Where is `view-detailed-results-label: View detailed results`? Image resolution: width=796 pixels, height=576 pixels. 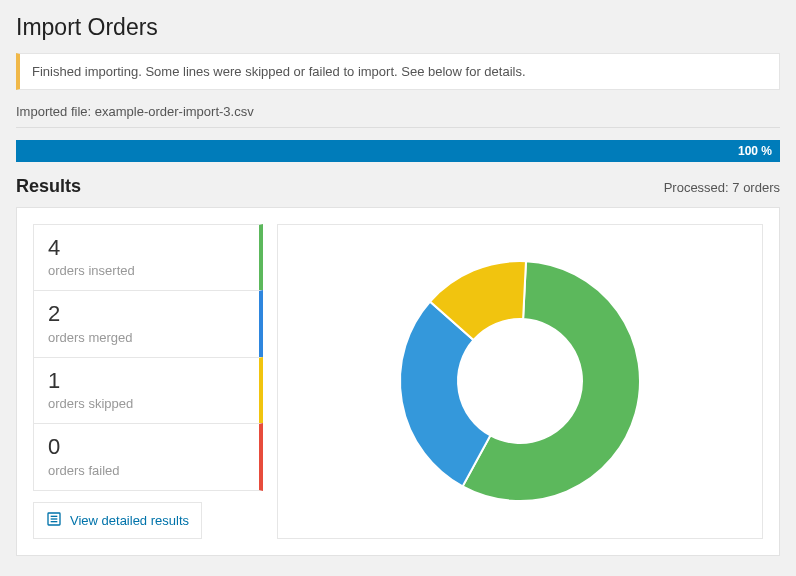 view-detailed-results-label: View detailed results is located at coordinates (130, 520).